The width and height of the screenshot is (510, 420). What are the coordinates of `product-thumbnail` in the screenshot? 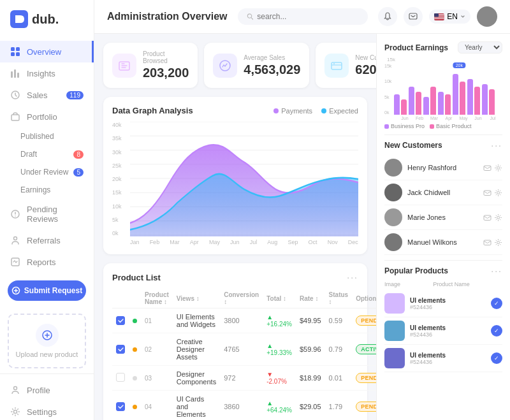 It's located at (395, 331).